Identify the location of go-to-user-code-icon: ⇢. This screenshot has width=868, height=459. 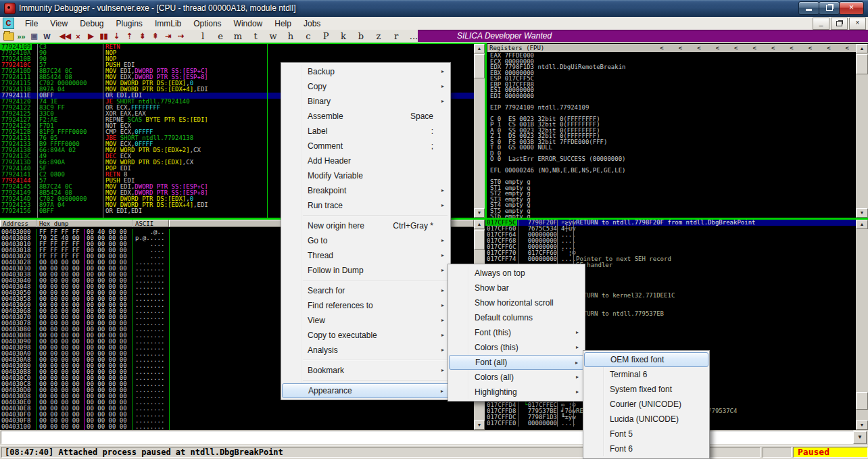
(181, 37).